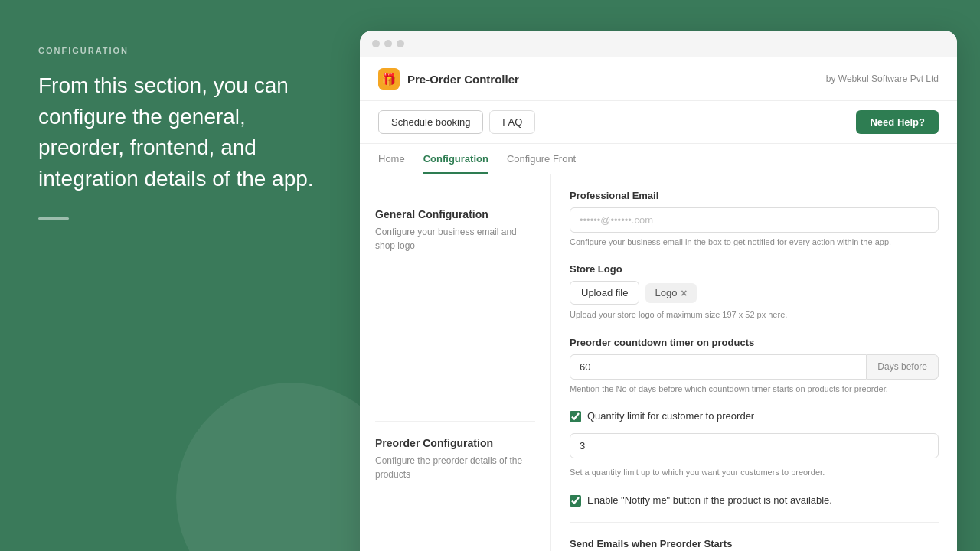 The height and width of the screenshot is (551, 980). Describe the element at coordinates (684, 293) in the screenshot. I see `logo-tag-remove: ×` at that location.